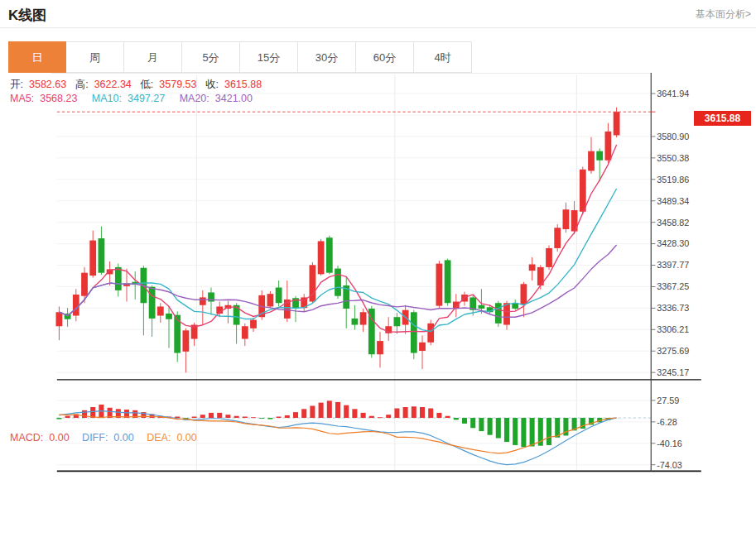 Image resolution: width=756 pixels, height=537 pixels. Describe the element at coordinates (672, 93) in the screenshot. I see `svg-text: 3641.94` at that location.